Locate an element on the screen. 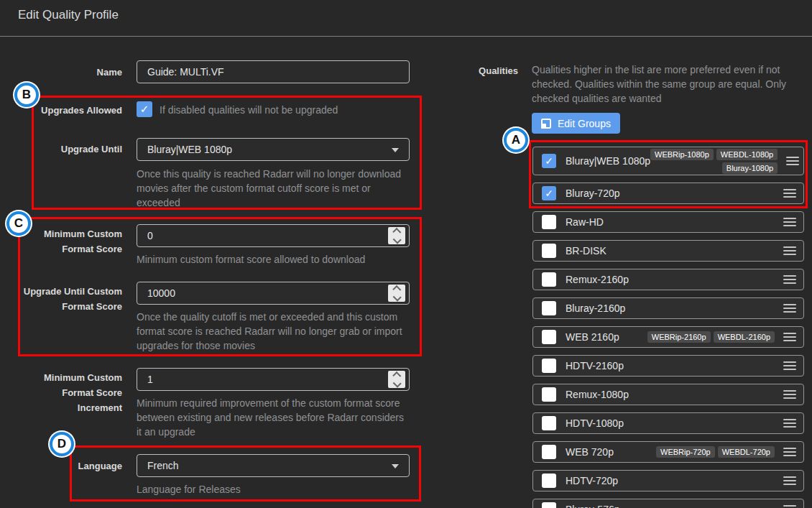 The width and height of the screenshot is (812, 508). min-format-score-value: 0 is located at coordinates (150, 236).